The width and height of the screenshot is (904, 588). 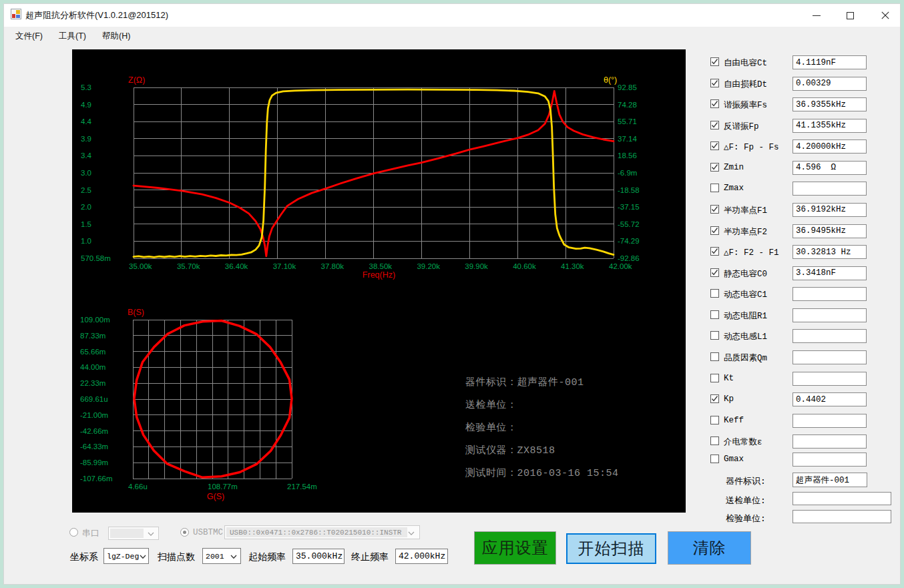 What do you see at coordinates (829, 84) in the screenshot?
I see `result-value-1: 0.00329` at bounding box center [829, 84].